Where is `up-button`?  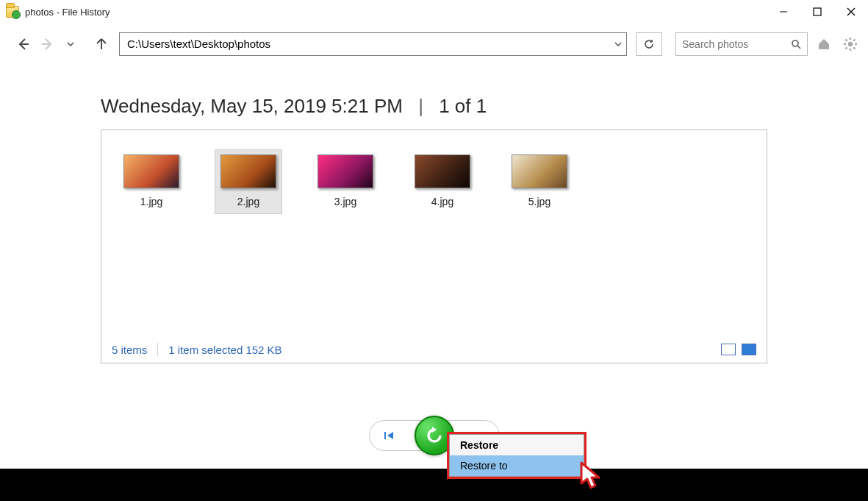 up-button is located at coordinates (101, 44).